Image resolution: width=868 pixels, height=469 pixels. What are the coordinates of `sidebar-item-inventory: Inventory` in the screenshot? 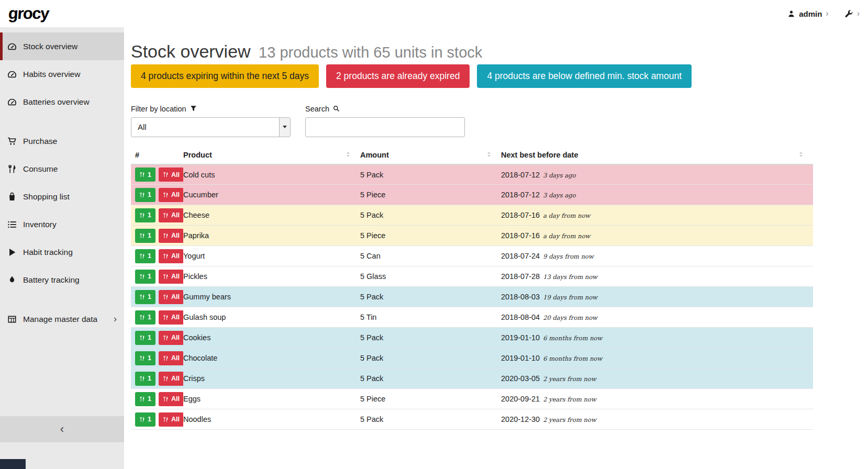 It's located at (62, 224).